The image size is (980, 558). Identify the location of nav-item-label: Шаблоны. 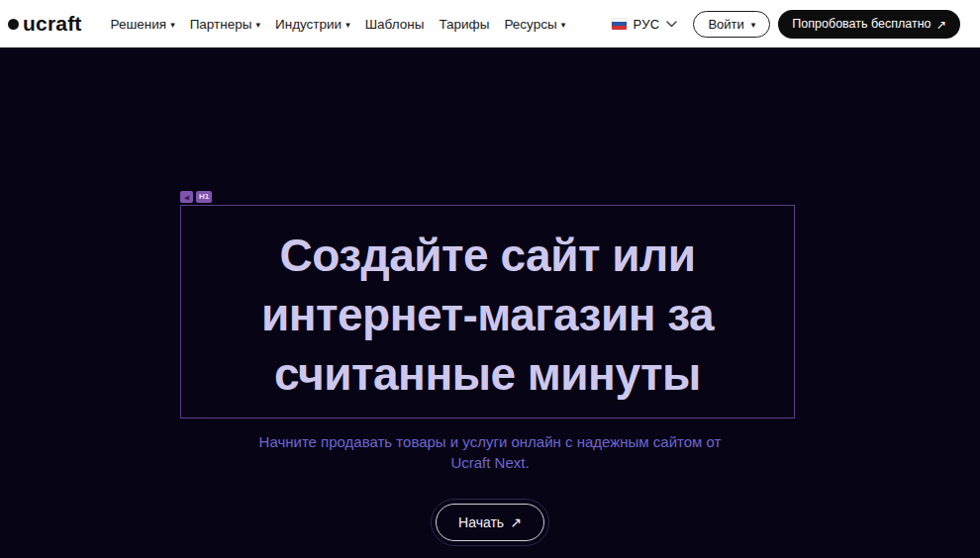
(395, 24).